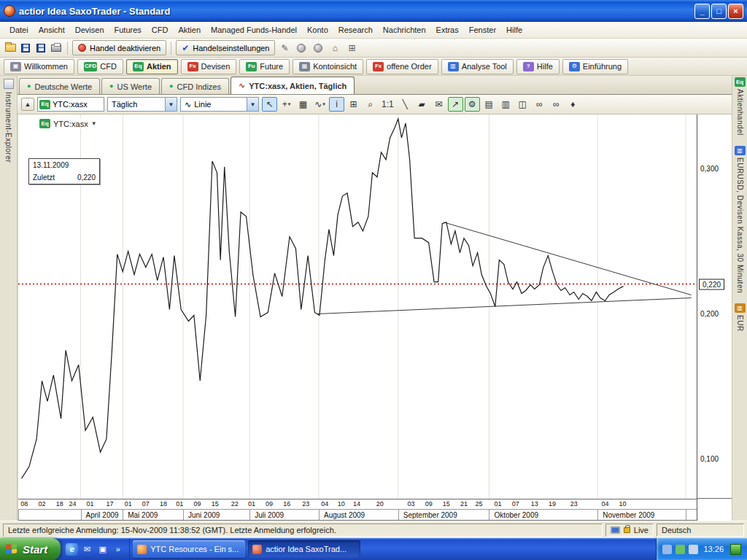  What do you see at coordinates (301, 48) in the screenshot?
I see `record-icon` at bounding box center [301, 48].